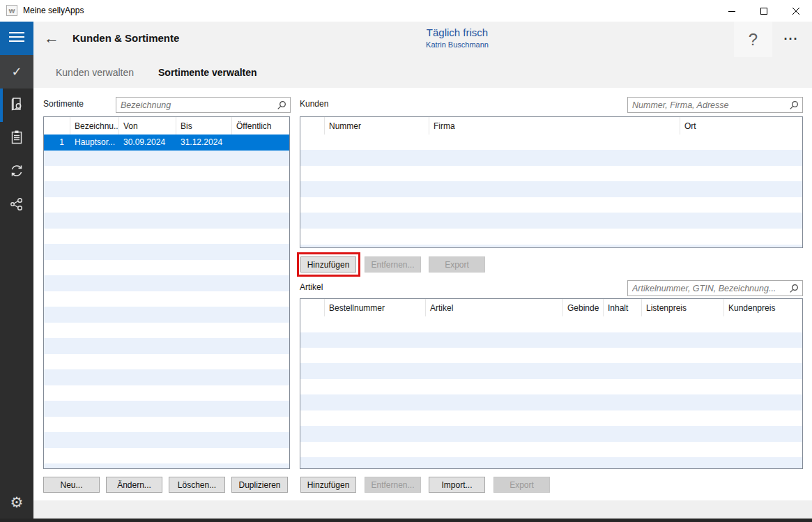 The image size is (812, 522). I want to click on kunden-table-header: Nummer Firma Ort, so click(551, 126).